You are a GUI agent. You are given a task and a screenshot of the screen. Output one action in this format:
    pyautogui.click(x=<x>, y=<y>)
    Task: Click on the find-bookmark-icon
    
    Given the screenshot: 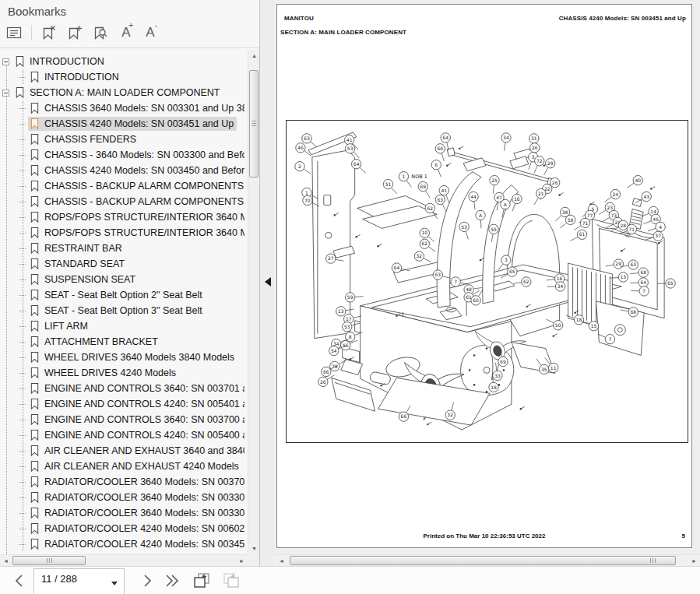 What is the action you would take?
    pyautogui.click(x=100, y=33)
    